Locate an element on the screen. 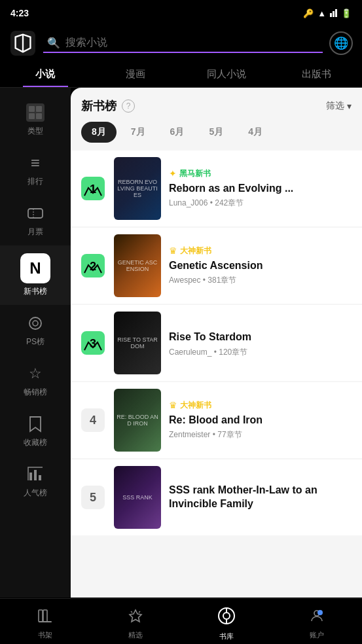 The height and width of the screenshot is (644, 362). list-item: 1 REBORN EVOLVING BEAUTIES ✦ 黑马新书 Reborn… is located at coordinates (216, 188).